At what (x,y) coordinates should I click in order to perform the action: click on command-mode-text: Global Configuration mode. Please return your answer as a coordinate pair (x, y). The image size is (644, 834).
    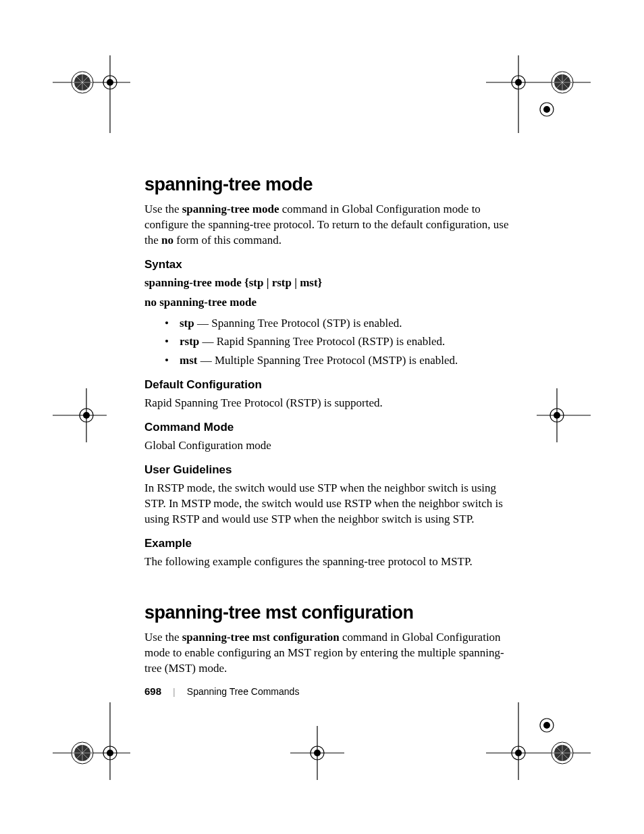
    Looking at the image, I should click on (327, 446).